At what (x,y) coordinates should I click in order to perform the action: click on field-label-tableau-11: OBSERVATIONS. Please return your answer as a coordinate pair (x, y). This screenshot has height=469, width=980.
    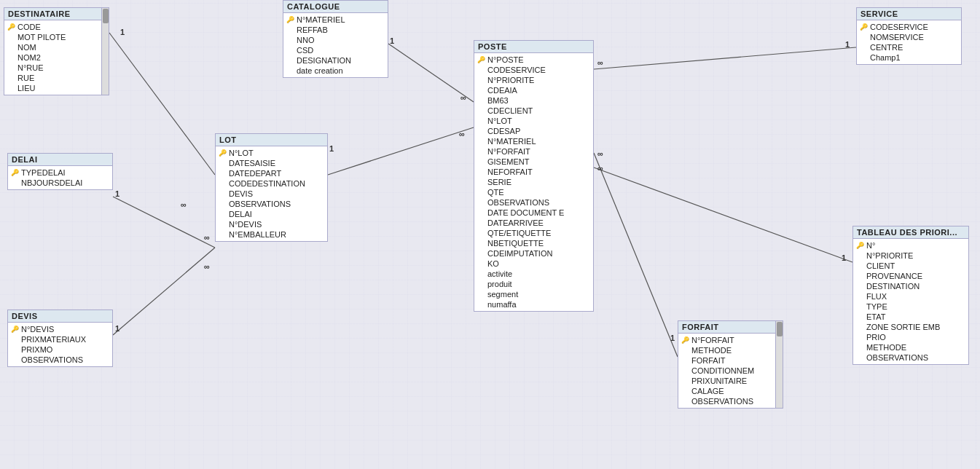
    Looking at the image, I should click on (898, 358).